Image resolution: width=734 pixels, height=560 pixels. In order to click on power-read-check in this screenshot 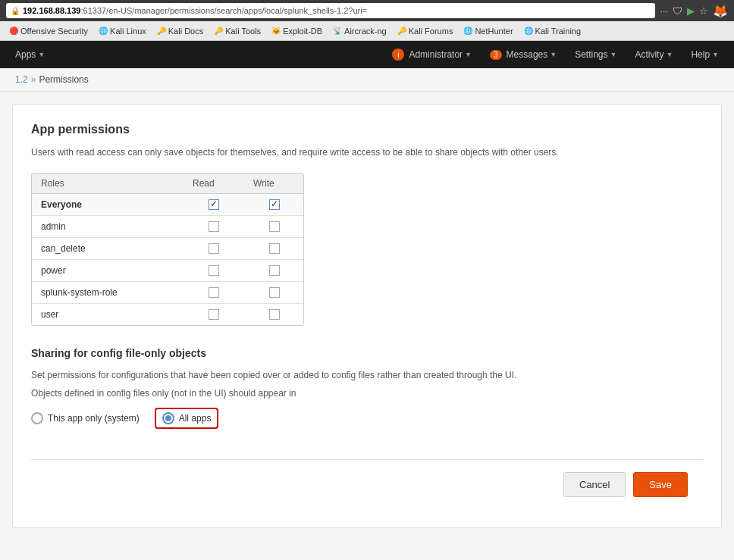, I will do `click(214, 271)`.